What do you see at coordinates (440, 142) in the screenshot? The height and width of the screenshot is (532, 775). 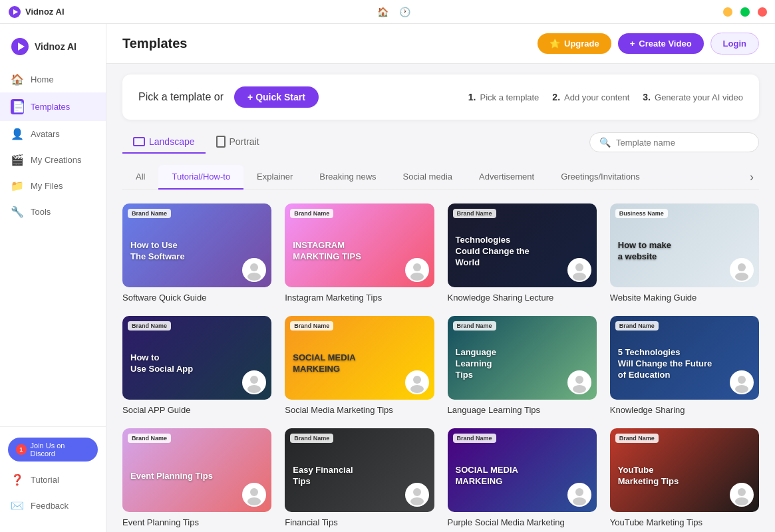 I see `orientation-bar: Landscape Portrait 🔍` at bounding box center [440, 142].